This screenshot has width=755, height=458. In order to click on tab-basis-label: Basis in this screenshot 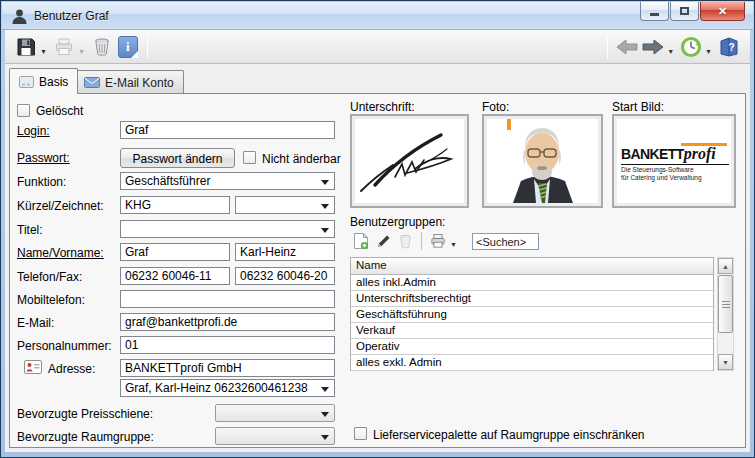, I will do `click(54, 82)`.